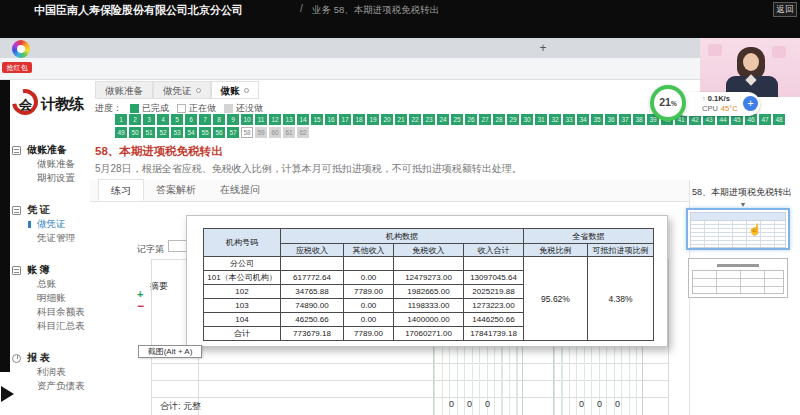 The height and width of the screenshot is (415, 800). What do you see at coordinates (205, 120) in the screenshot?
I see `task-square-7: 7` at bounding box center [205, 120].